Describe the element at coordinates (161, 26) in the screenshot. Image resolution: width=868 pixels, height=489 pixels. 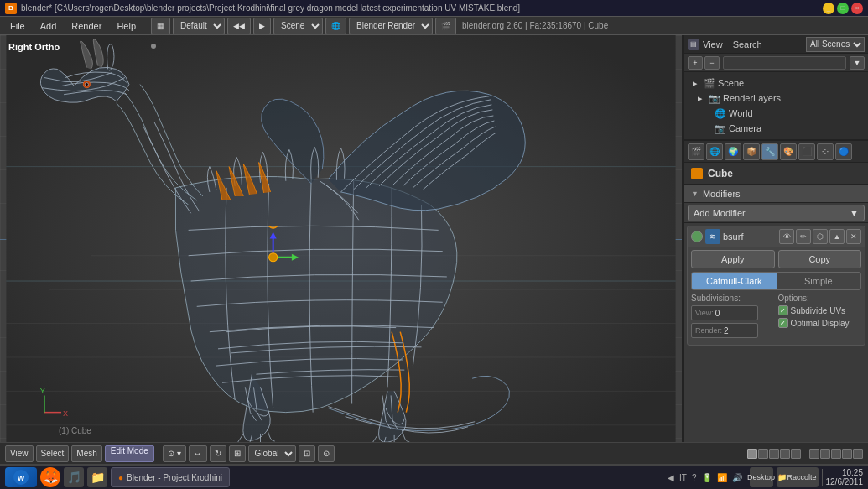
I see `mode-toggle: ▦` at that location.